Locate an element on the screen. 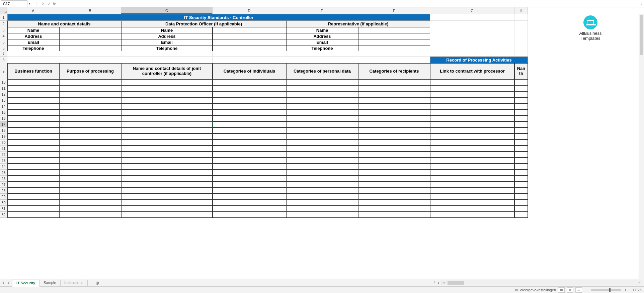  cell-E19 is located at coordinates (322, 136).